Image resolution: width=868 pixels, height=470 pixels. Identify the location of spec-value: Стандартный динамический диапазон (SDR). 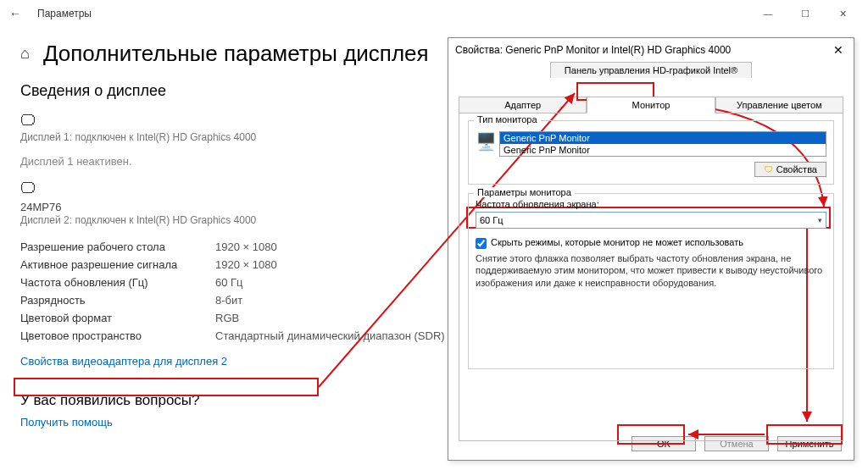
(331, 335).